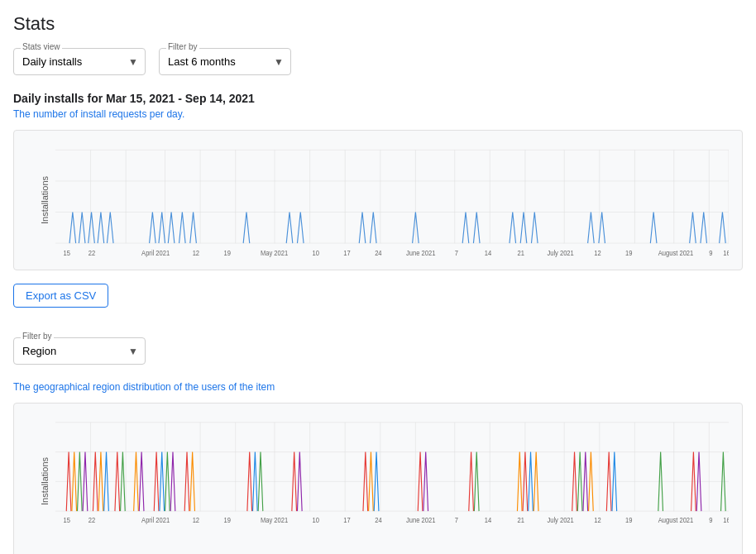 This screenshot has height=554, width=756. Describe the element at coordinates (41, 46) in the screenshot. I see `stats-view-label: Stats view` at that location.